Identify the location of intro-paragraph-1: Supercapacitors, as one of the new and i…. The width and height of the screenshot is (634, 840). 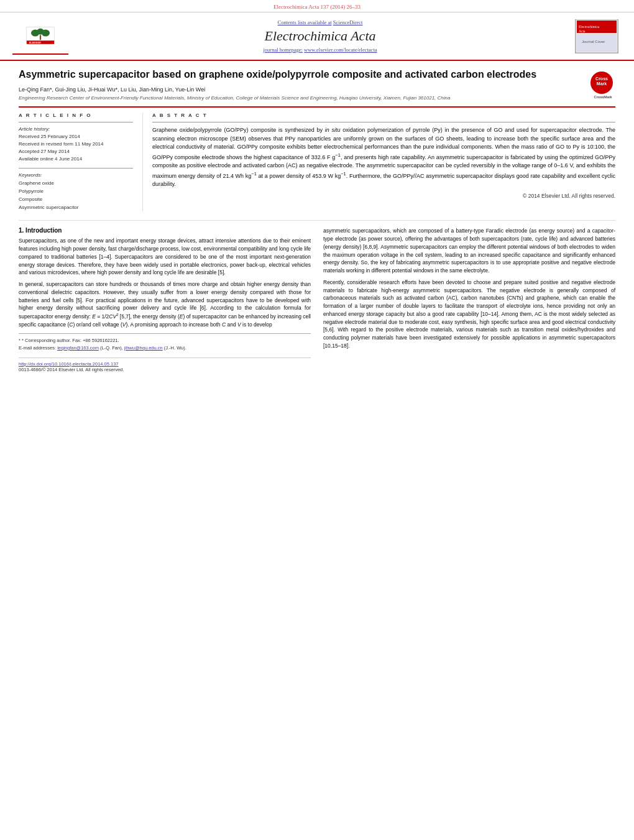
(165, 257).